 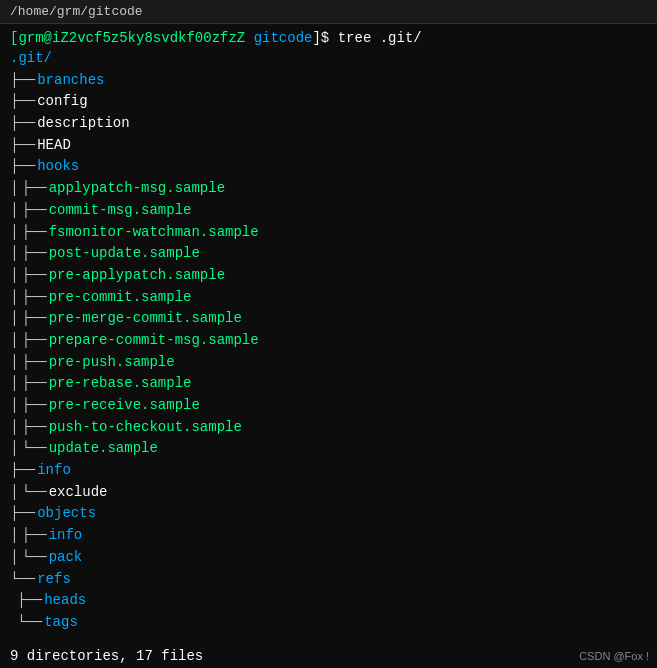 I want to click on top-bar: /home/grm/gitcode, so click(x=328, y=12).